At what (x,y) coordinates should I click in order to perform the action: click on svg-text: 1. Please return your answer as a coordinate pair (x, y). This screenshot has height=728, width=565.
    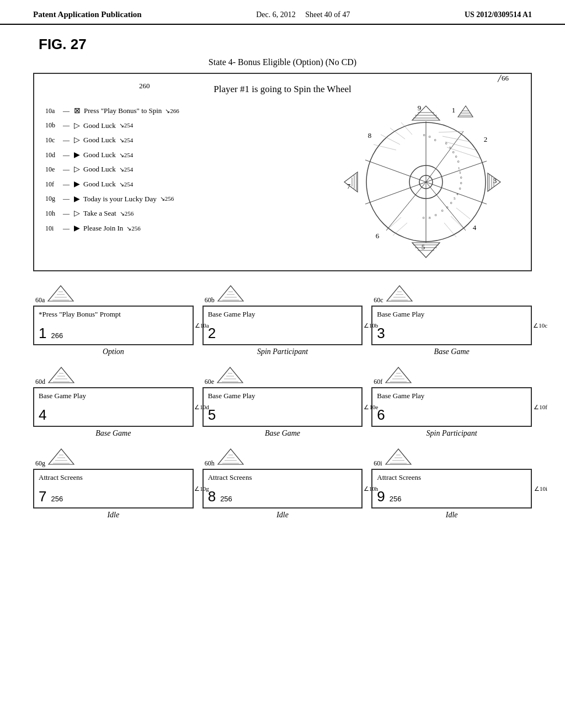
    Looking at the image, I should click on (459, 168).